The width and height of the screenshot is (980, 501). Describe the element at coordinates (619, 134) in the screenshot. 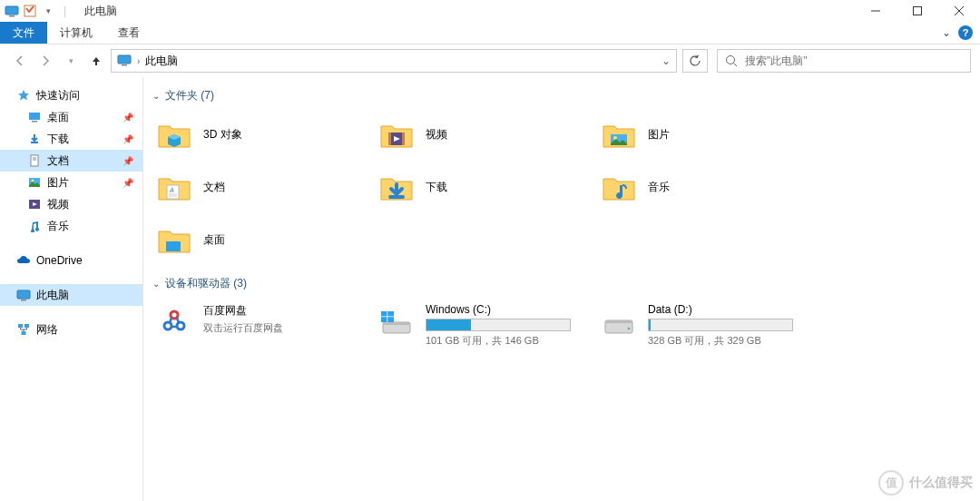

I see `folder-pictures-icon` at that location.